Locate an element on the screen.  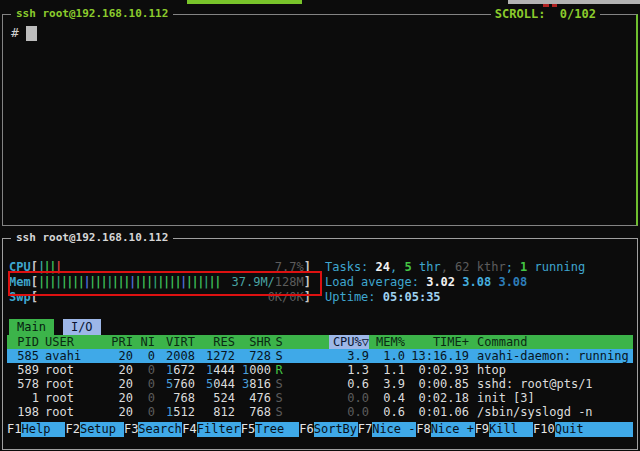
column-header-user: USER is located at coordinates (73, 342).